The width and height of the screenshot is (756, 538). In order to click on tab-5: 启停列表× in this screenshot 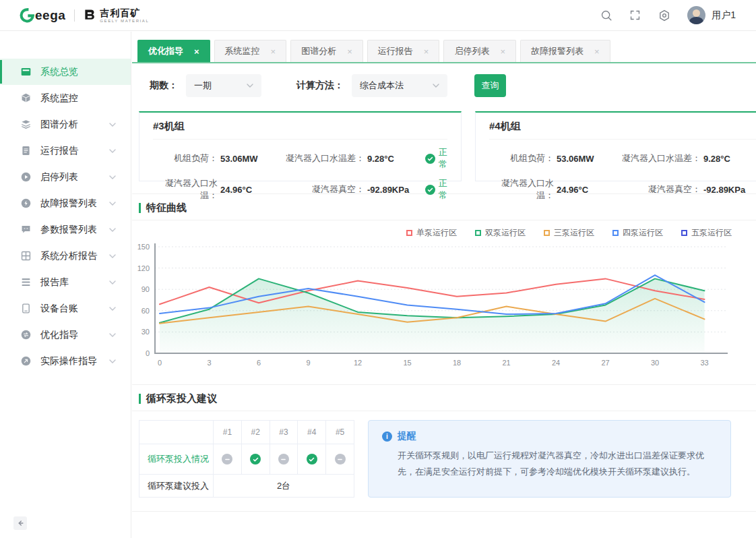, I will do `click(480, 51)`.